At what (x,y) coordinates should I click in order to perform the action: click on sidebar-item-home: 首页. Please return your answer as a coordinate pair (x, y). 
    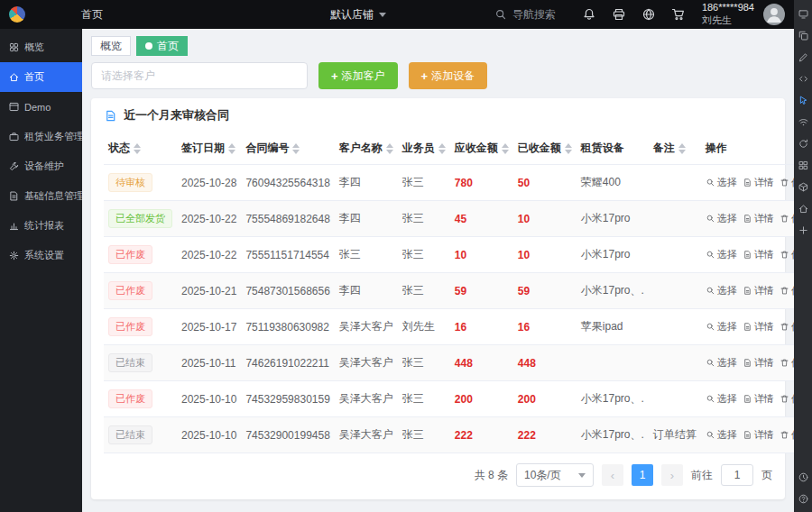
    Looking at the image, I should click on (42, 78).